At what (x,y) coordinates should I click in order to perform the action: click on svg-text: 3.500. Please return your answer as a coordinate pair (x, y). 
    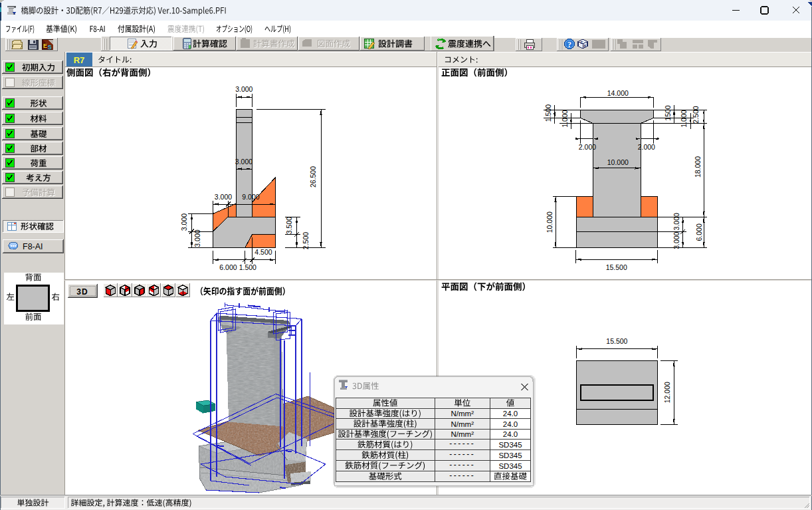
    Looking at the image, I should click on (289, 225).